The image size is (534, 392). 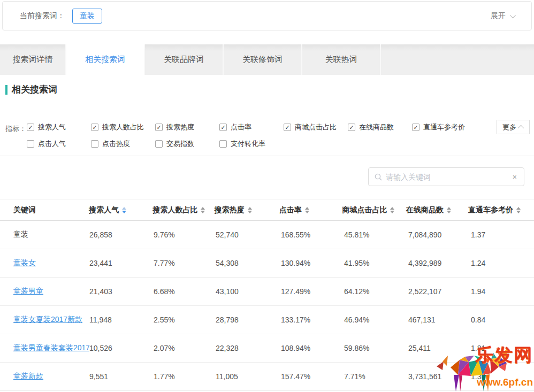 I want to click on metric-checkbox-item: ✓直通车参考价, so click(x=444, y=127).